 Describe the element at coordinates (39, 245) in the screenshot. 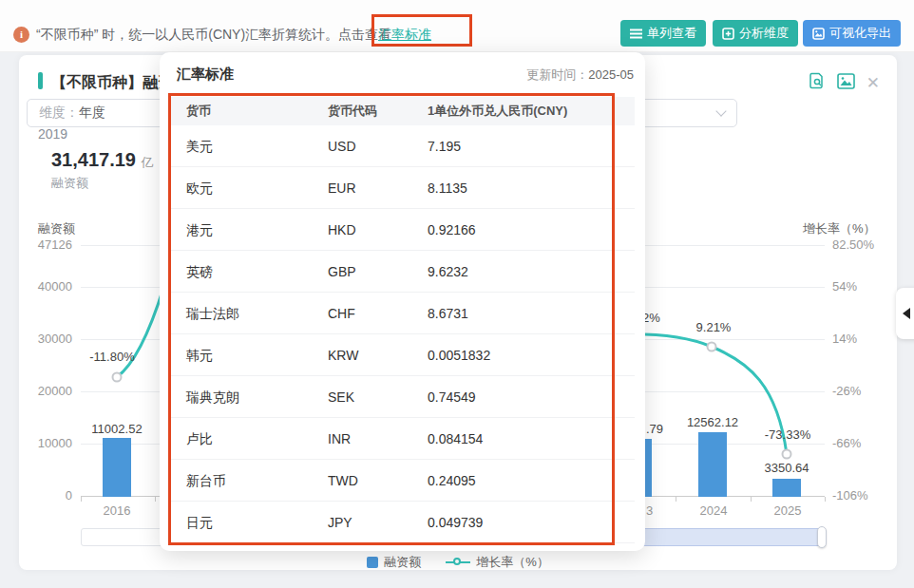

I see `left-axis-tick: 47126` at that location.